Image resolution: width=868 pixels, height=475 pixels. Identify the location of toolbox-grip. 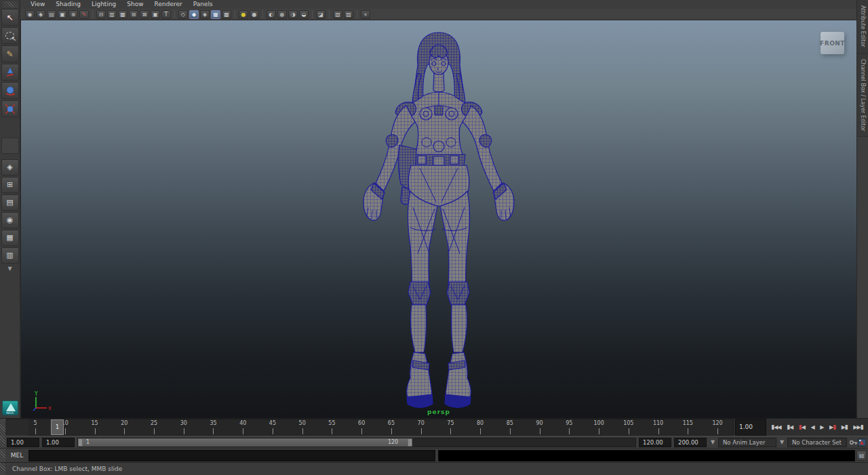
(10, 4).